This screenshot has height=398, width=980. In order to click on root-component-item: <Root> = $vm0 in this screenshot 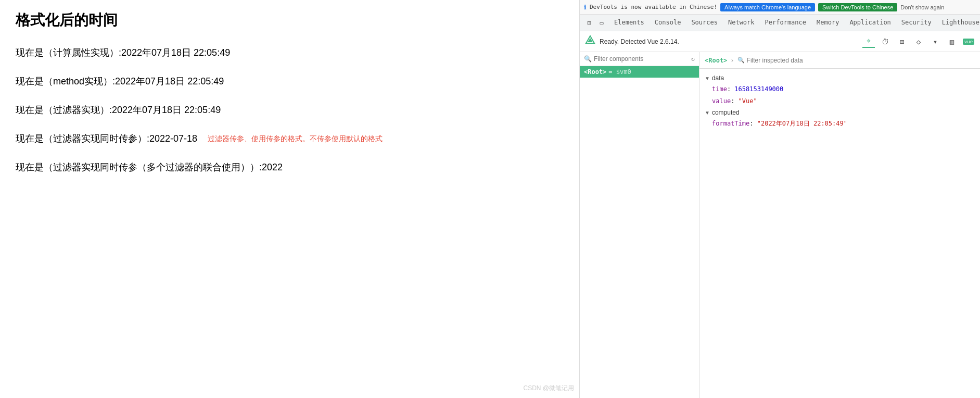, I will do `click(639, 72)`.